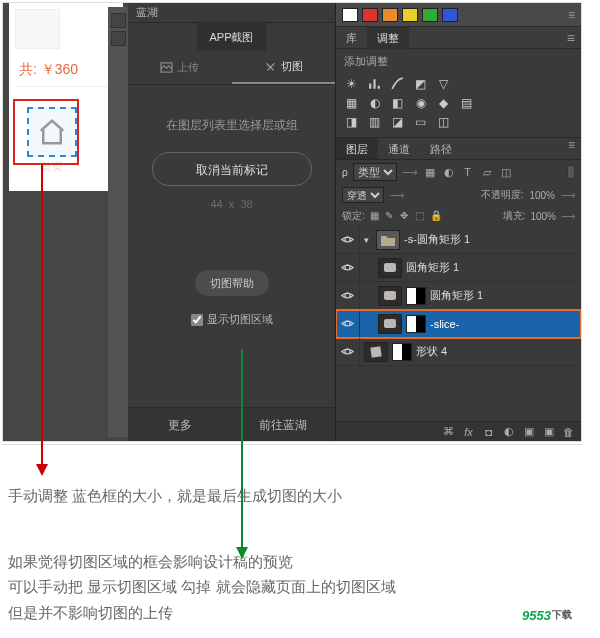 The height and width of the screenshot is (638, 600). I want to click on tab-adjustments: 调整, so click(388, 38).